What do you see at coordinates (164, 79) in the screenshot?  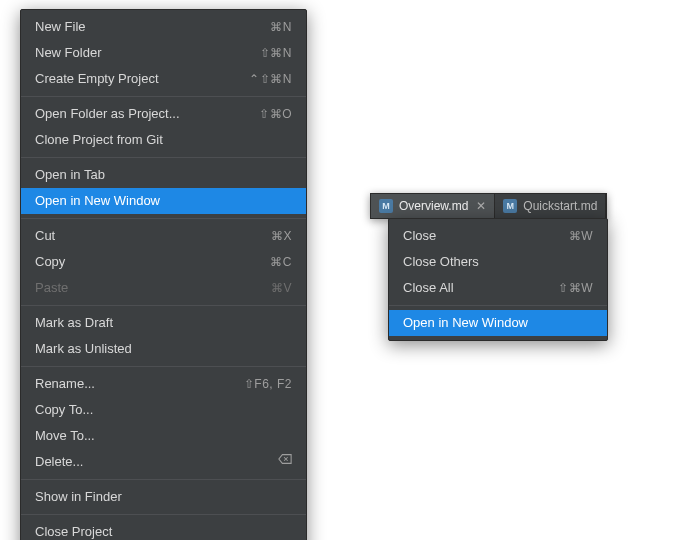 I see `menu-item-create-empty-project: Create Empty Project⌃⇧⌘N` at bounding box center [164, 79].